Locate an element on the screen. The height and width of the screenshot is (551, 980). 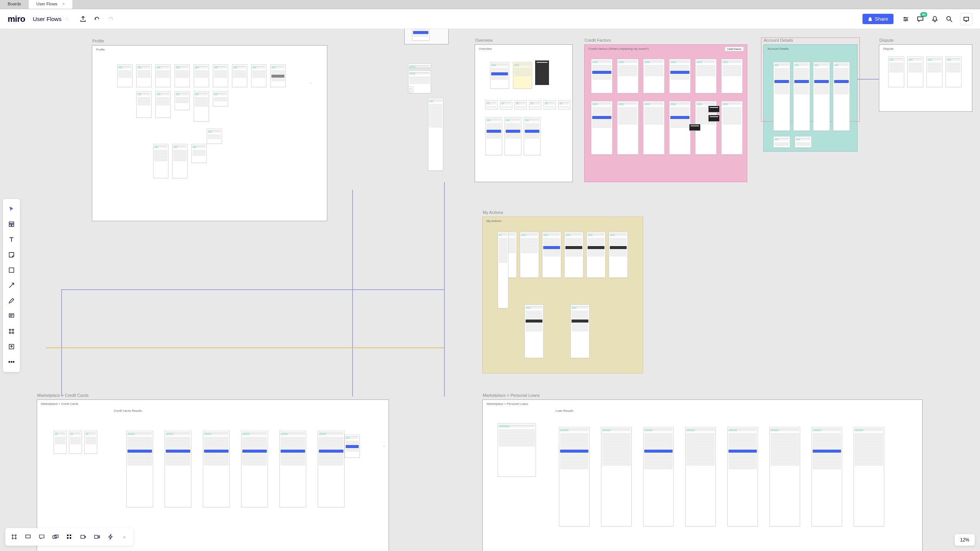
close-icon: × is located at coordinates (64, 4).